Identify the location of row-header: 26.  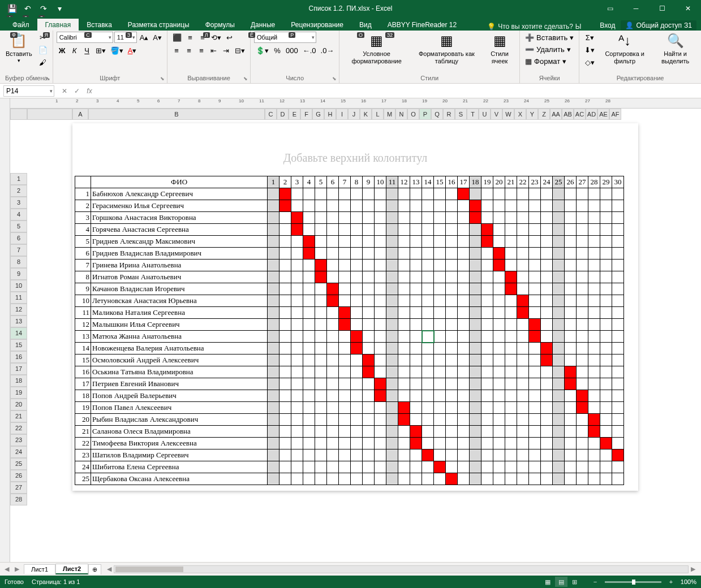
(19, 476).